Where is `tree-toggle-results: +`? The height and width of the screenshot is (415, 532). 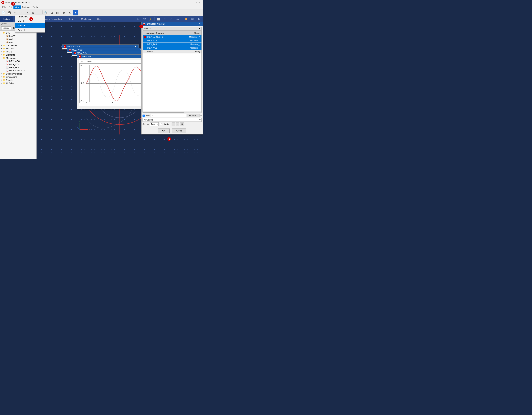 tree-toggle-results: + is located at coordinates (2, 80).